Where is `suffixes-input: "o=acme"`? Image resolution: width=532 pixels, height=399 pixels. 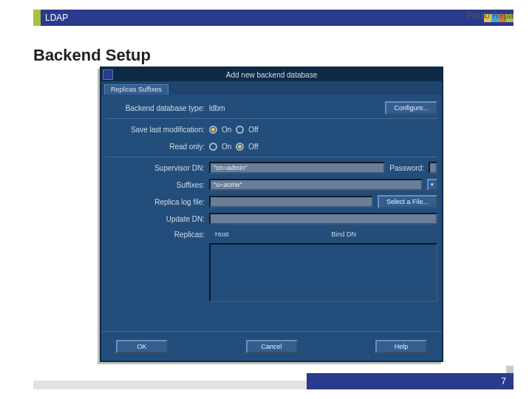
suffixes-input: "o=acme" is located at coordinates (316, 185).